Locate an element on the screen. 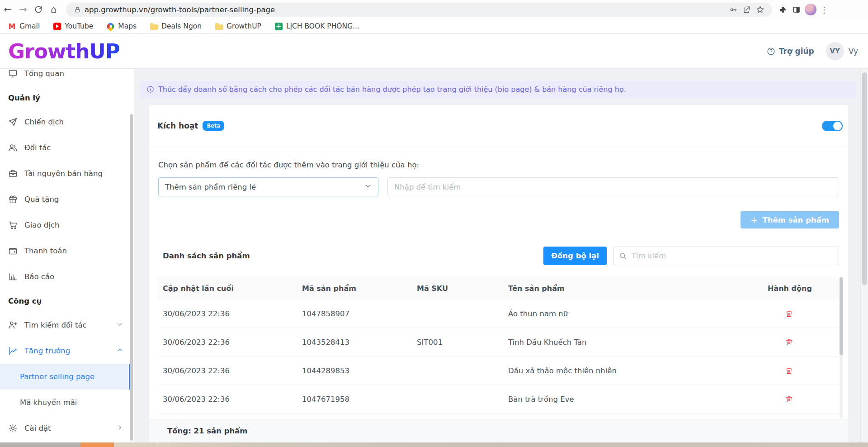  chevron-down-icon is located at coordinates (368, 187).